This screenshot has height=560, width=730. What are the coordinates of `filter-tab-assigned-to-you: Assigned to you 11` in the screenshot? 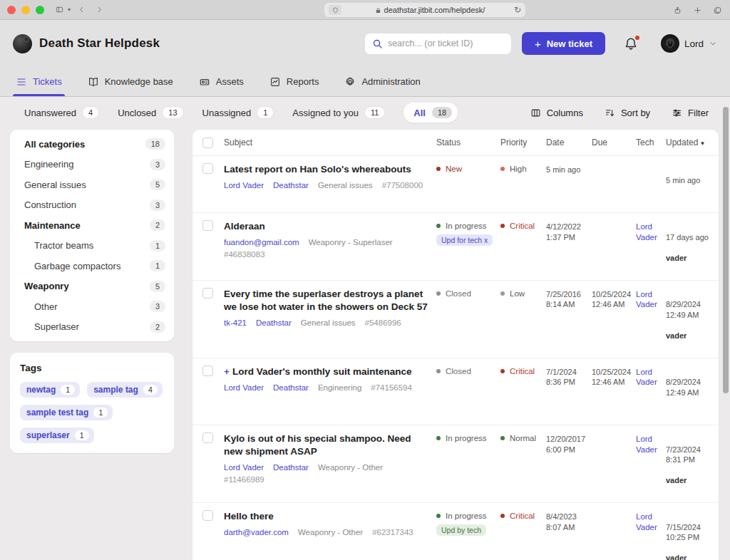 It's located at (338, 113).